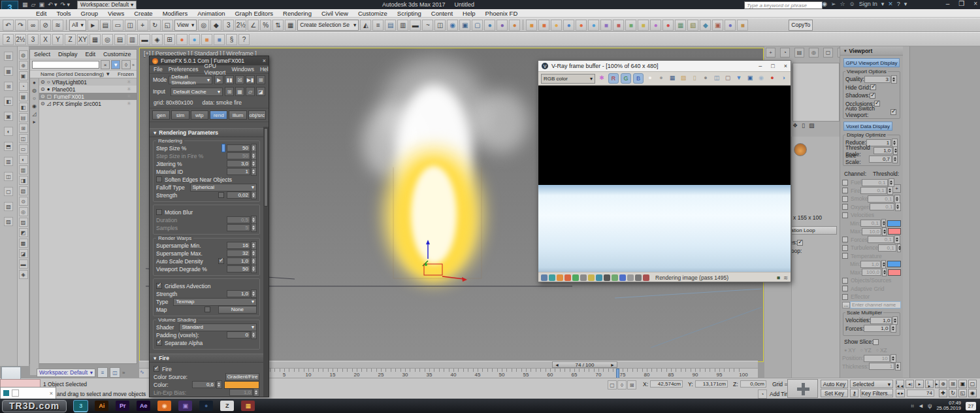 The image size is (980, 413). What do you see at coordinates (894, 231) in the screenshot?
I see `max-color-swatch` at bounding box center [894, 231].